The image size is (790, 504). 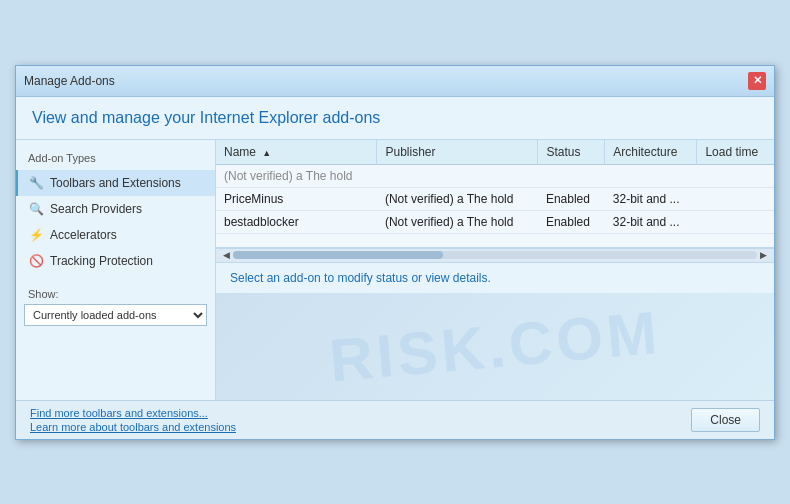 What do you see at coordinates (495, 176) in the screenshot?
I see `table-row: (Not verified) a The hold` at bounding box center [495, 176].